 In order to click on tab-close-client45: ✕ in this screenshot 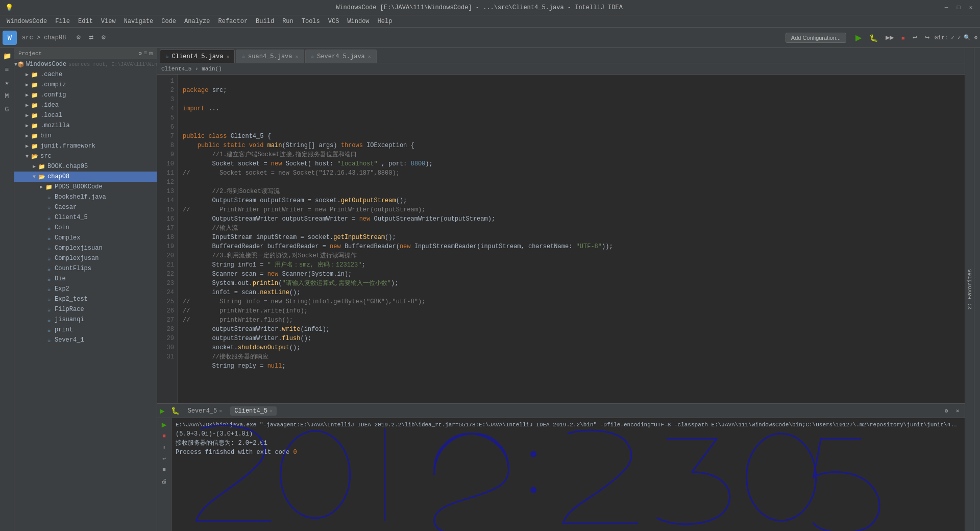, I will do `click(228, 57)`.